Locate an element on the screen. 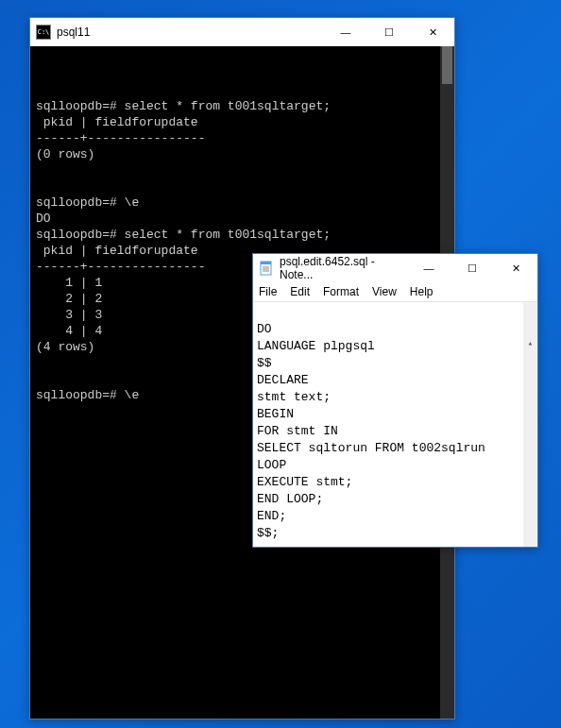 The image size is (561, 728). notepad-line: END; is located at coordinates (272, 516).